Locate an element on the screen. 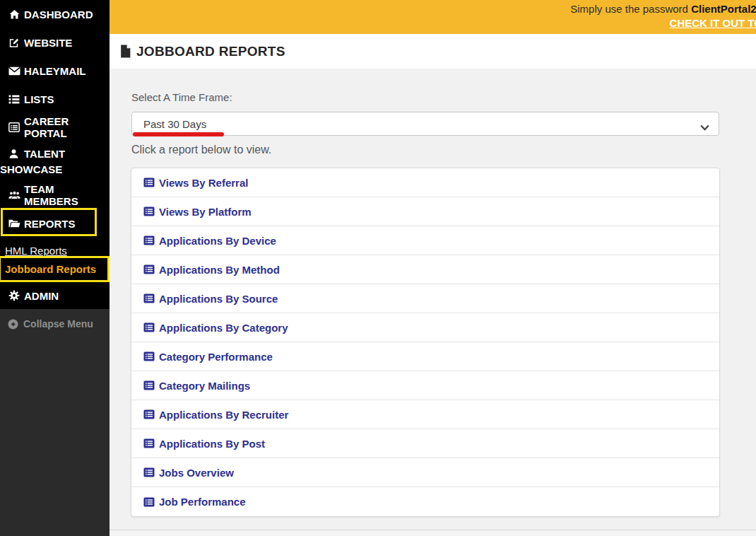  report-link-label: Applications By Source is located at coordinates (218, 298).